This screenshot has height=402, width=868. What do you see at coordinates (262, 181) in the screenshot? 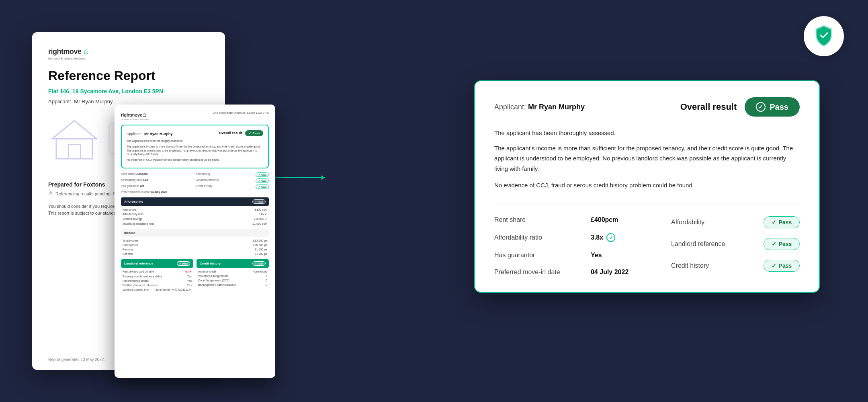
I see `landlord-ref-pass-right: ✓ Pass` at bounding box center [262, 181].